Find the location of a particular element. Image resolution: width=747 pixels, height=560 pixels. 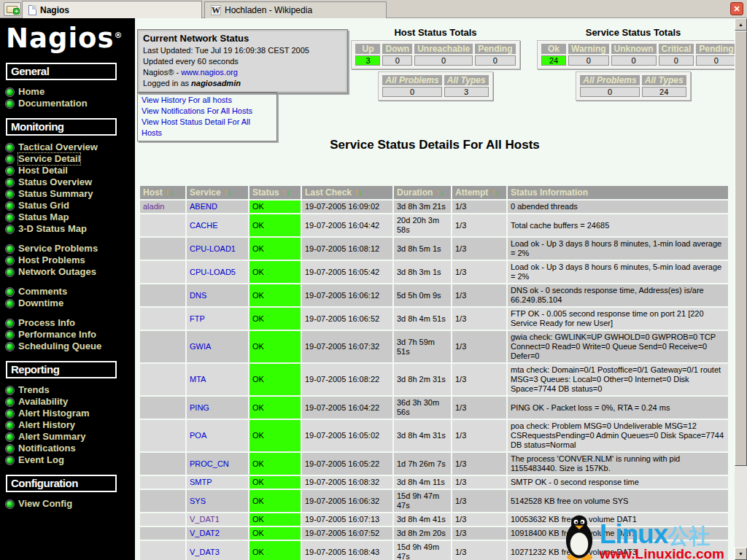

sidebar-link: Tactical Overview is located at coordinates (58, 147).